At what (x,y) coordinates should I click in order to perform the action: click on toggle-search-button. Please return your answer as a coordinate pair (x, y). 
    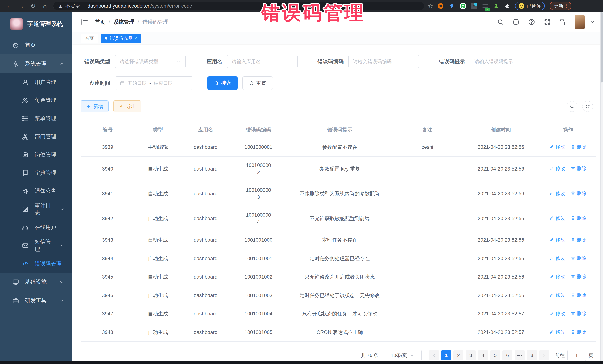
    Looking at the image, I should click on (572, 106).